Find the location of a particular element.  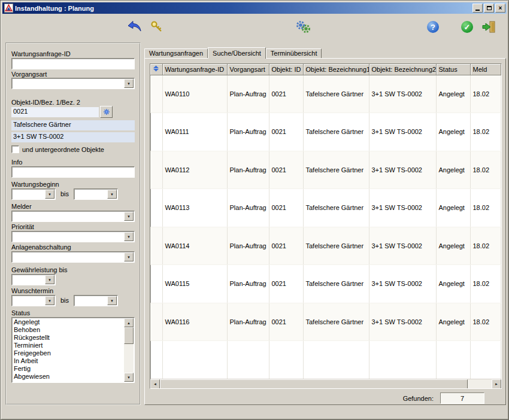

table-cell: WA0115 is located at coordinates (195, 284).